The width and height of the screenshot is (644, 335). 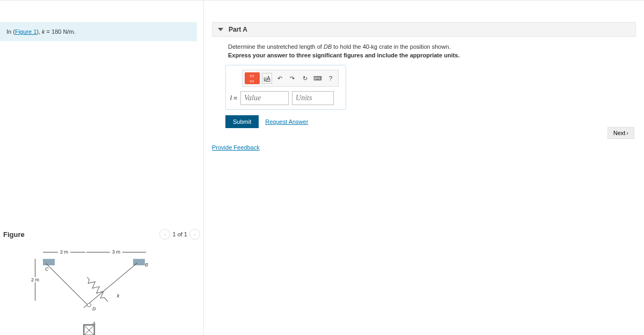 What do you see at coordinates (292, 78) in the screenshot?
I see `redo-button: ↷` at bounding box center [292, 78].